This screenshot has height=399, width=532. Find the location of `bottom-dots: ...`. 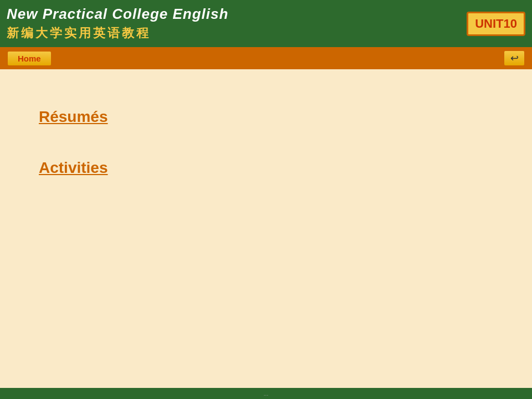

bottom-dots: ... is located at coordinates (266, 393).